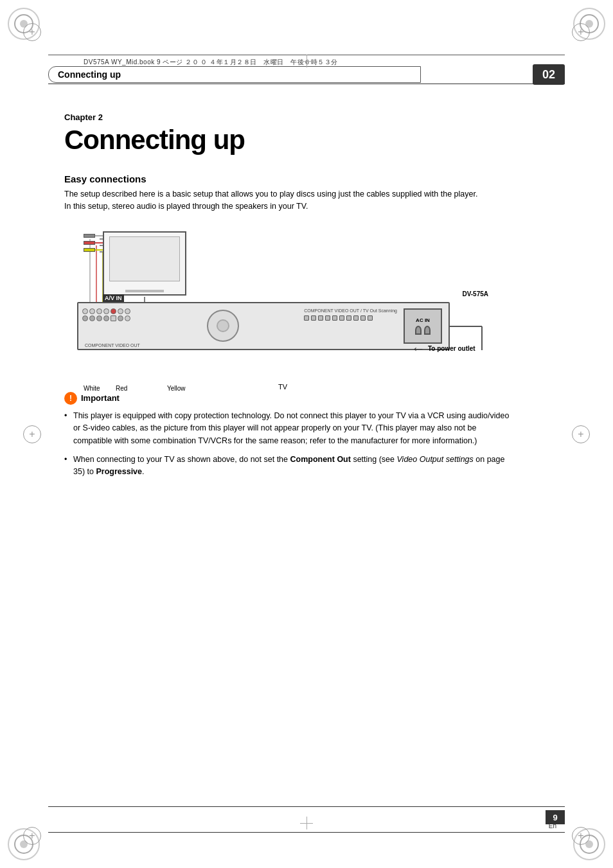  I want to click on reg-mark-br, so click(581, 836).